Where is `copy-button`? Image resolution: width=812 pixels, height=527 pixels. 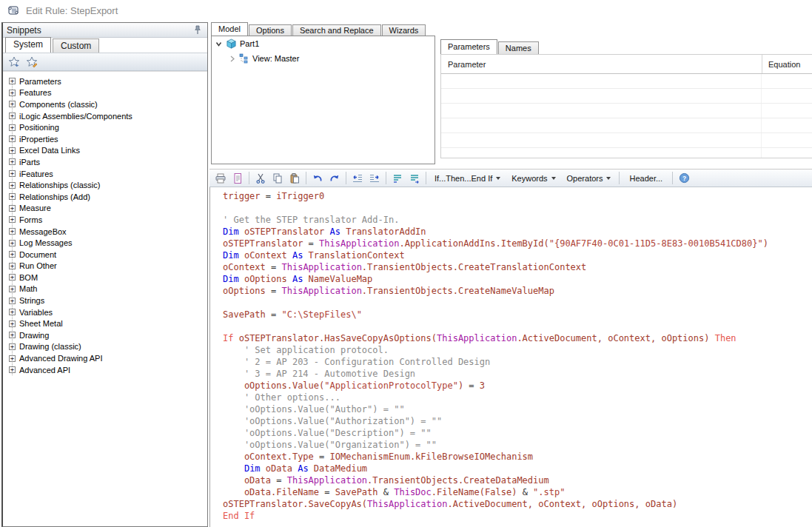
copy-button is located at coordinates (278, 178).